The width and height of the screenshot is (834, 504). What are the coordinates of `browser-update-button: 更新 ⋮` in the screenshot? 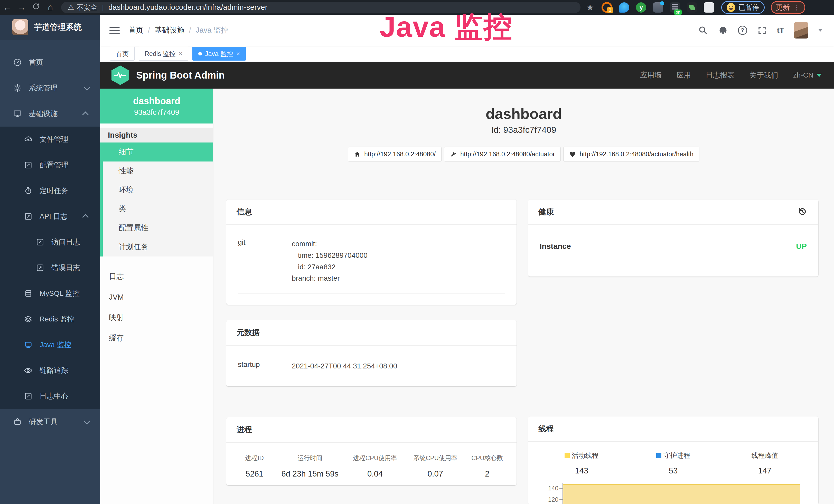 It's located at (788, 7).